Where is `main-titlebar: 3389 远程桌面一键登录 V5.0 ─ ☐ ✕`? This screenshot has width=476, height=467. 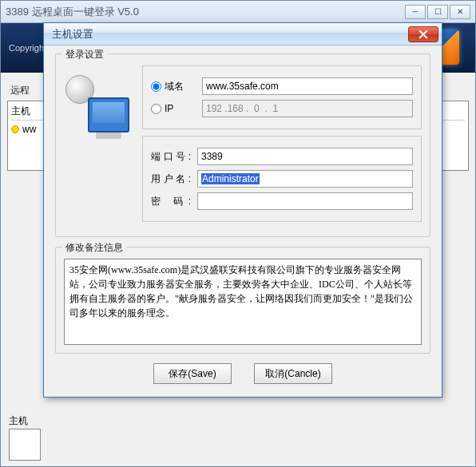 main-titlebar: 3389 远程桌面一键登录 V5.0 ─ ☐ ✕ is located at coordinates (238, 12).